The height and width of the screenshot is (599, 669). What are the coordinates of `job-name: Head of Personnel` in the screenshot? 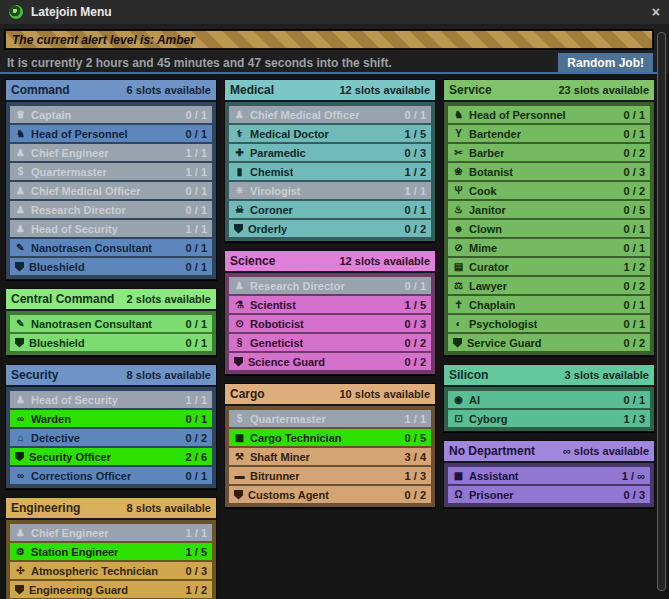 It's located at (518, 115).